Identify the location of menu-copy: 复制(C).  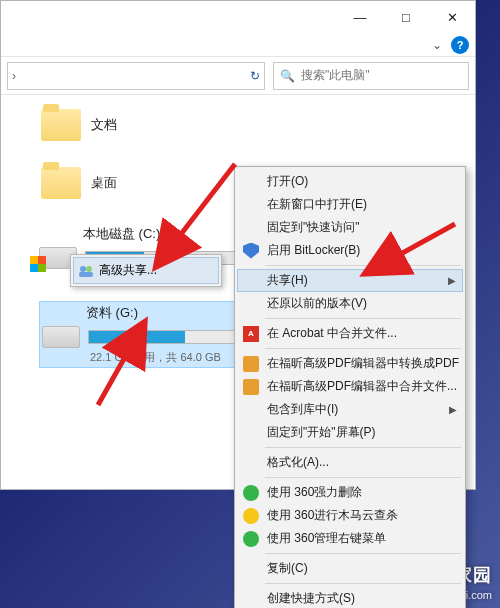
(350, 568).